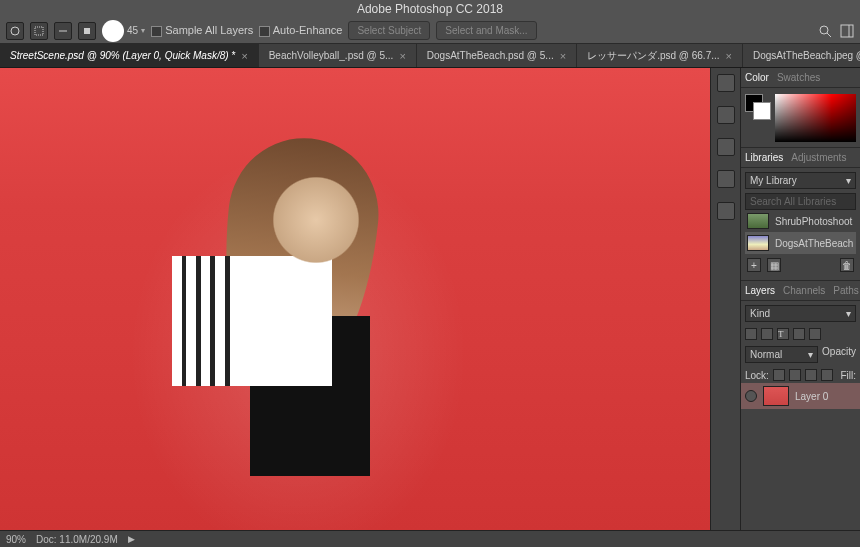 The image size is (860, 547). I want to click on document-tab: DogsAtTheBeach.psd @ 5...×, so click(497, 56).